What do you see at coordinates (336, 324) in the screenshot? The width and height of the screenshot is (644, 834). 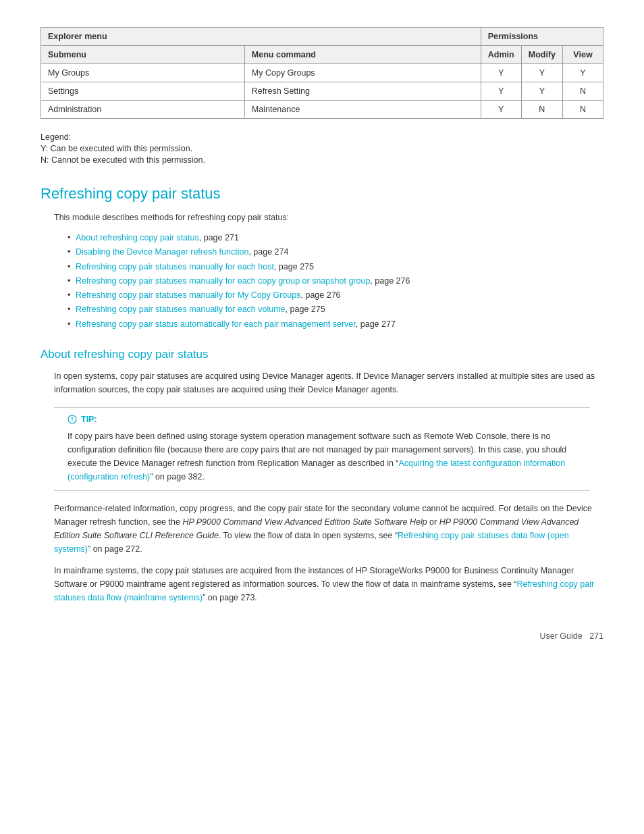 I see `list-item: Refreshing copy pair status automaticall…` at bounding box center [336, 324].